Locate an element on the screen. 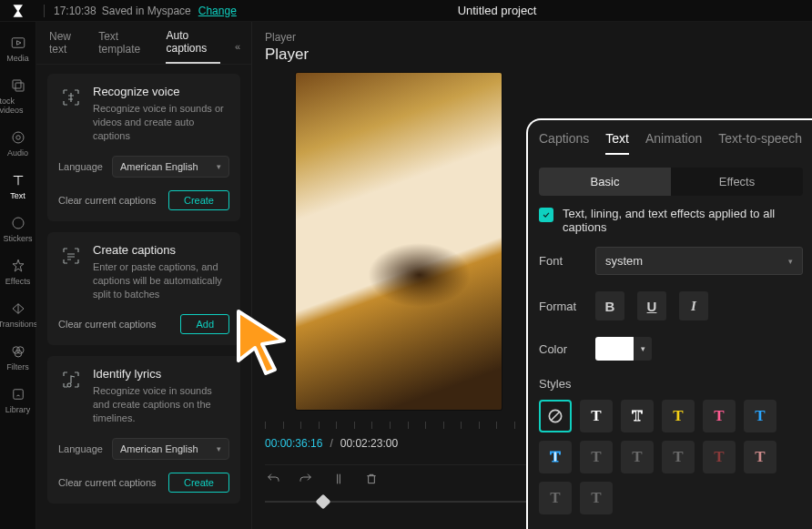 The image size is (812, 529). rail-stickers: Stickers is located at coordinates (18, 231).